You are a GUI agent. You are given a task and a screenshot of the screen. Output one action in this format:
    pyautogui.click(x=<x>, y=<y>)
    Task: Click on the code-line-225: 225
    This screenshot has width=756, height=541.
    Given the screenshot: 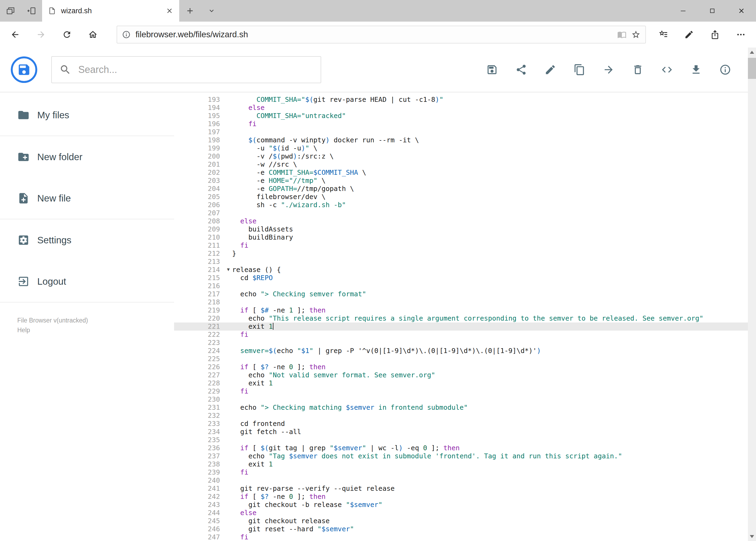 What is the action you would take?
    pyautogui.click(x=461, y=359)
    